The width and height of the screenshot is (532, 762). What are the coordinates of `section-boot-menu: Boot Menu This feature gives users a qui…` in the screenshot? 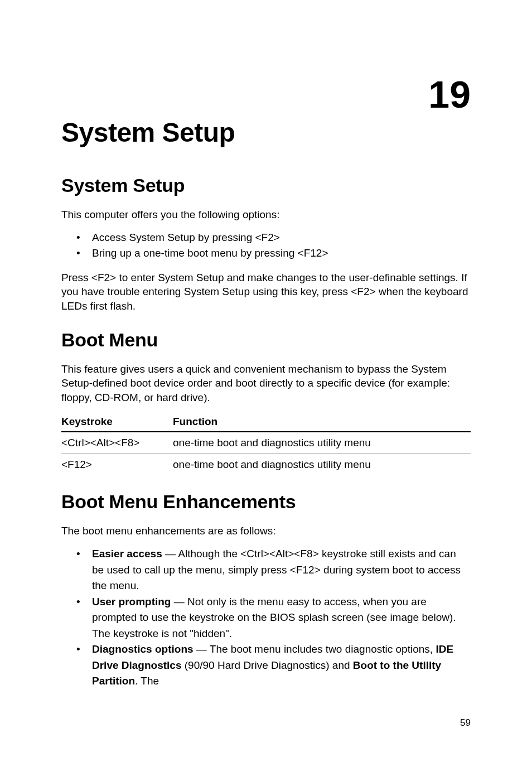 It's located at (266, 403).